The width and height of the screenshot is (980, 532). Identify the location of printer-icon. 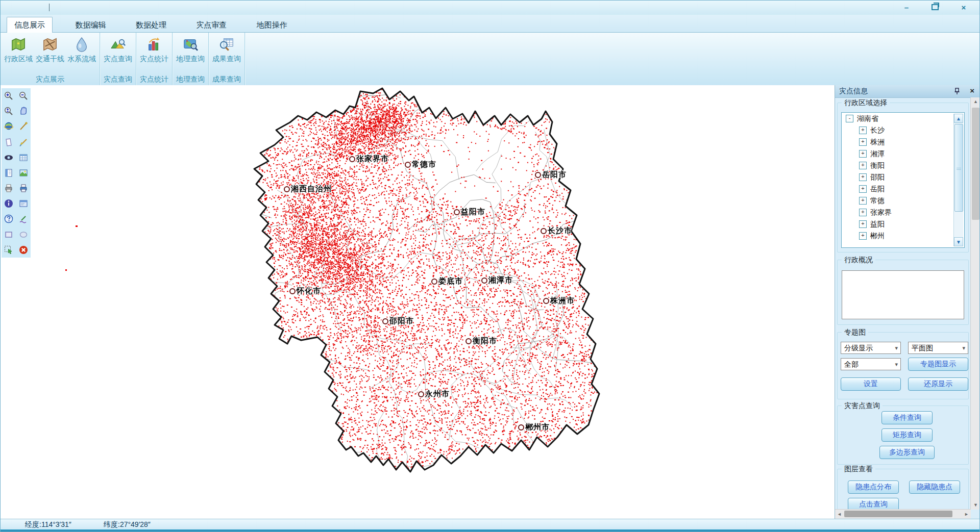
(9, 188).